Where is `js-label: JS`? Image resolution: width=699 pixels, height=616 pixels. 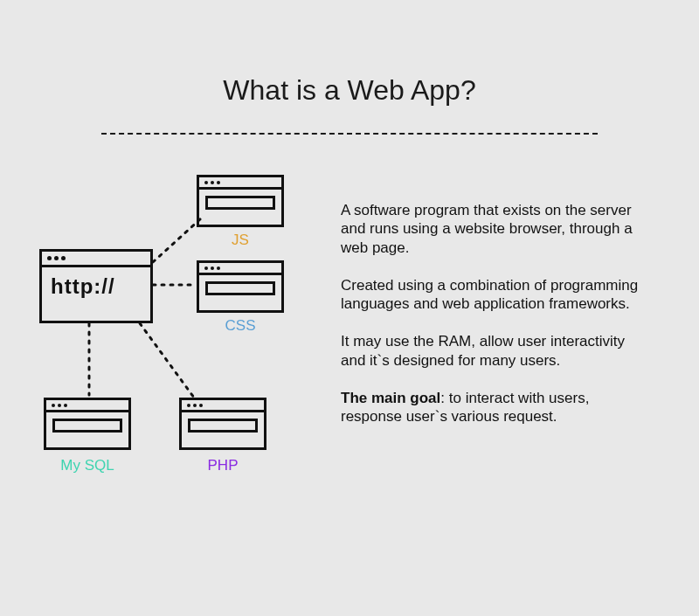 js-label: JS is located at coordinates (240, 240).